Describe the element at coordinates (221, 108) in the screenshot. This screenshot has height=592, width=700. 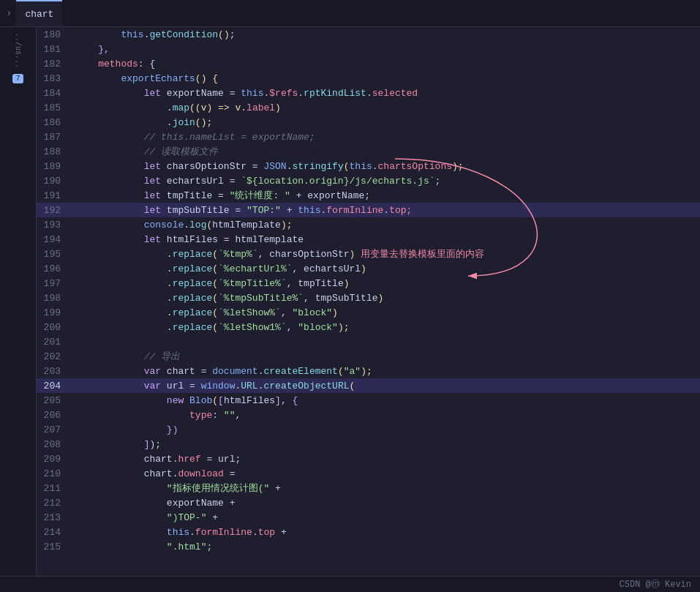
I see `token: (v) => v.` at that location.